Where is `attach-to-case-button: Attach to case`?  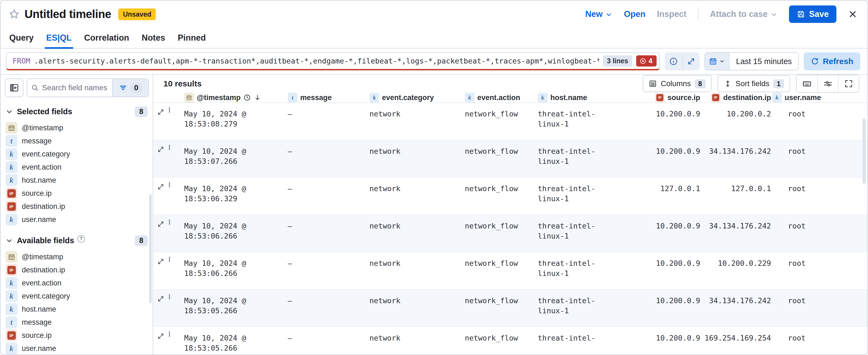 attach-to-case-button: Attach to case is located at coordinates (744, 14).